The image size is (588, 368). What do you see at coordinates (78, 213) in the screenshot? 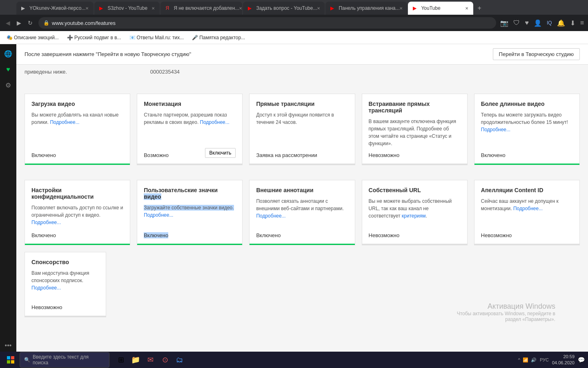
I see `card-privacy: Настройки конфиденциальности Позволяет в…` at bounding box center [78, 213].